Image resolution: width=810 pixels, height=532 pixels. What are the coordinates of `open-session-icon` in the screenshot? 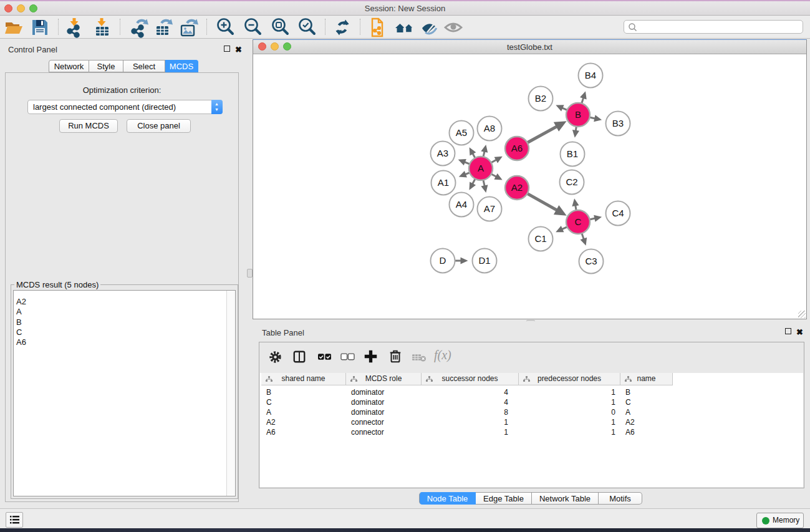 It's located at (14, 27).